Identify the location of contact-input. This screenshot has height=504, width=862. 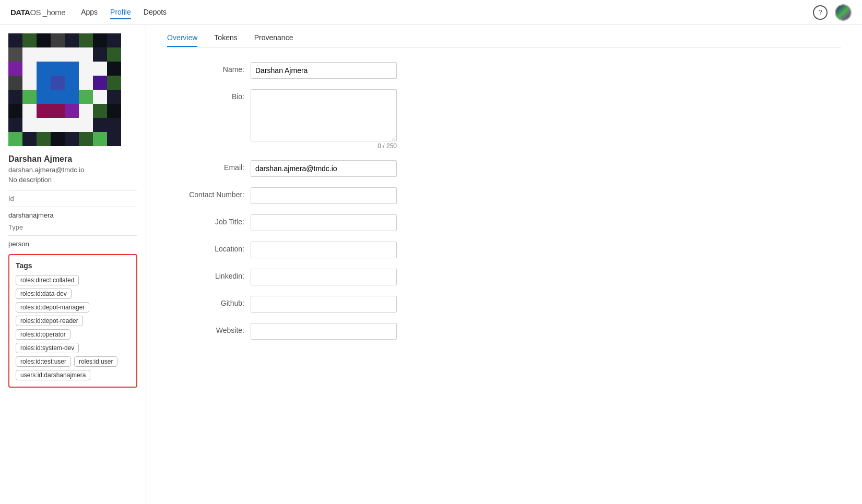
(324, 196).